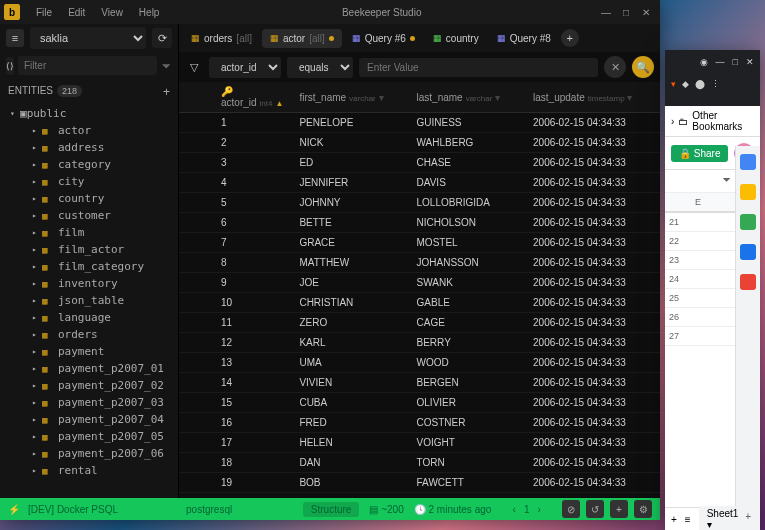  I want to click on col-last_name: last_namevarchar ▾, so click(467, 98).